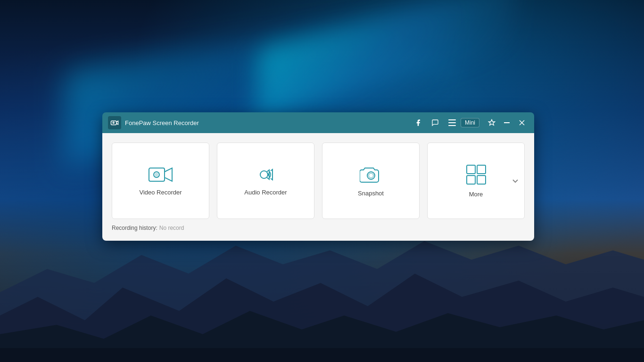 This screenshot has height=362, width=644. Describe the element at coordinates (507, 123) in the screenshot. I see `minimize-button` at that location.